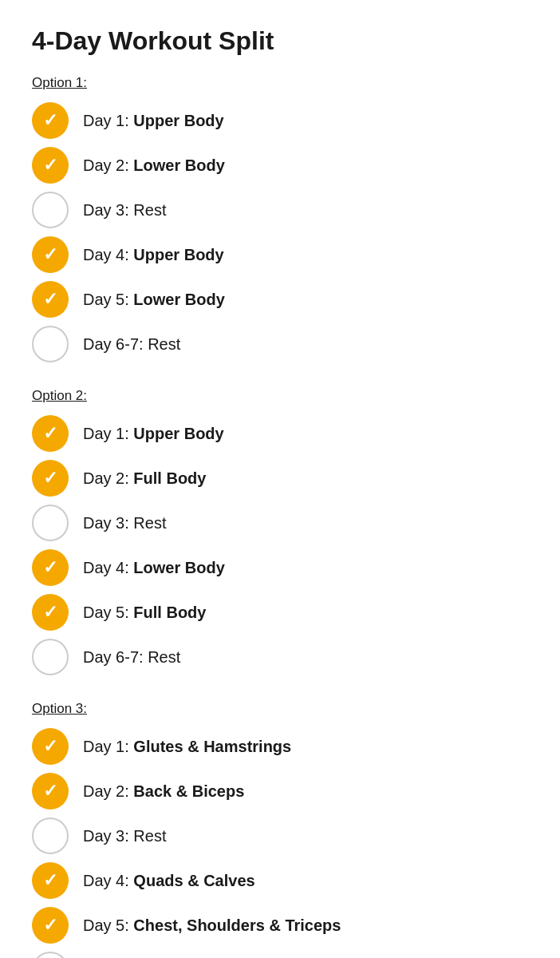 This screenshot has height=958, width=560. What do you see at coordinates (280, 41) in the screenshot?
I see `page-title: 4-Day Workout Split` at bounding box center [280, 41].